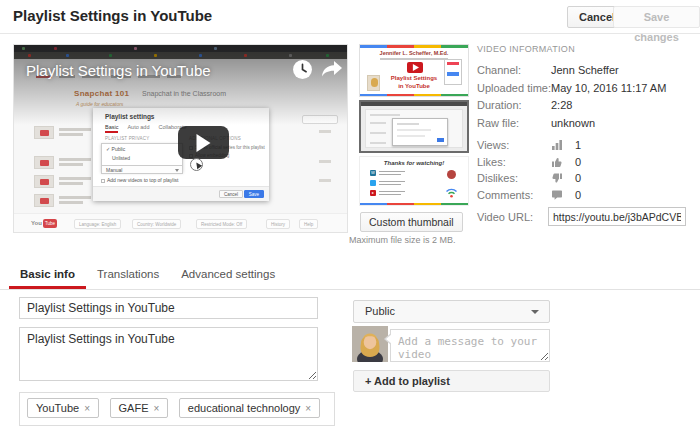 This screenshot has width=700, height=436. Describe the element at coordinates (177, 409) in the screenshot. I see `tags-input-box: YouTube× GAFE× educational technology×` at that location.